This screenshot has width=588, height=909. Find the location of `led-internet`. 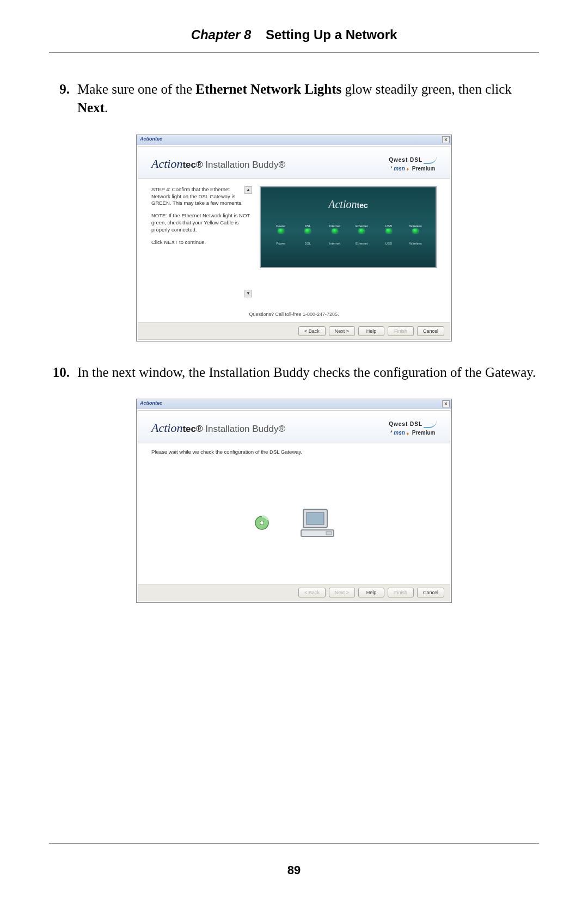

led-internet is located at coordinates (335, 231).